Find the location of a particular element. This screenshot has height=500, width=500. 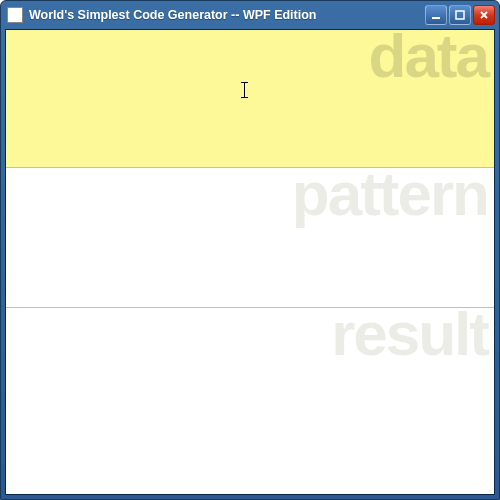

app-icon is located at coordinates (15, 15).